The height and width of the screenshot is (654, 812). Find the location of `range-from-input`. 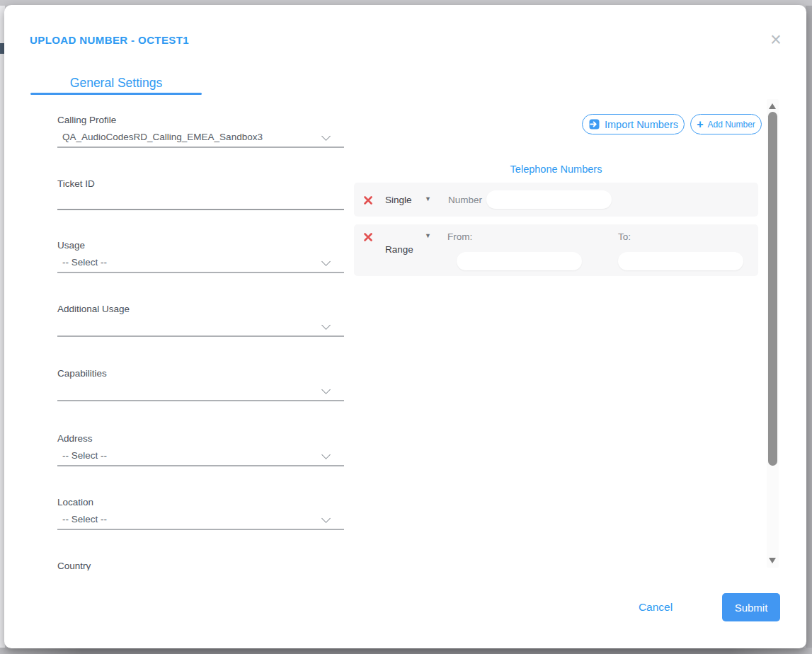

range-from-input is located at coordinates (520, 261).